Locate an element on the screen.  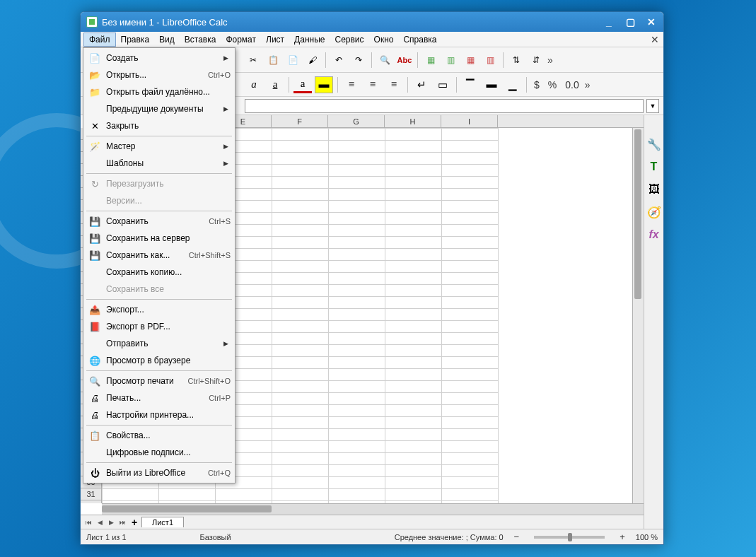
maximize-button: ▢ is located at coordinates (630, 22).